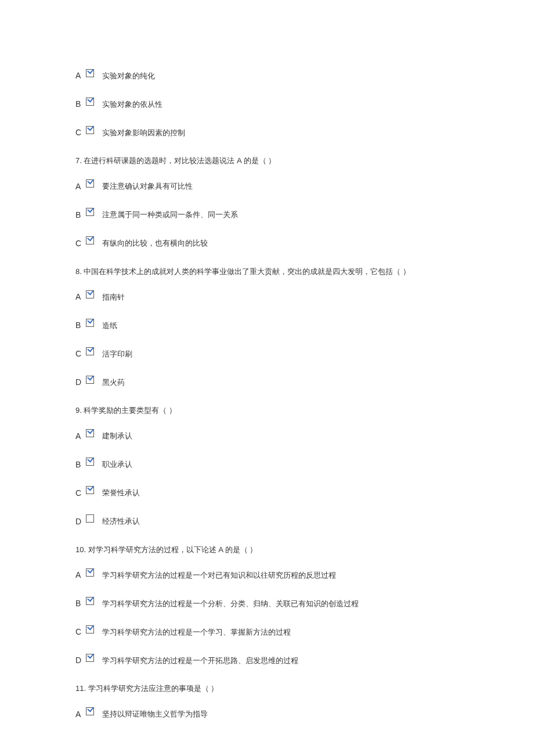 The image size is (534, 756). I want to click on option-row: C荣誉性承认, so click(267, 494).